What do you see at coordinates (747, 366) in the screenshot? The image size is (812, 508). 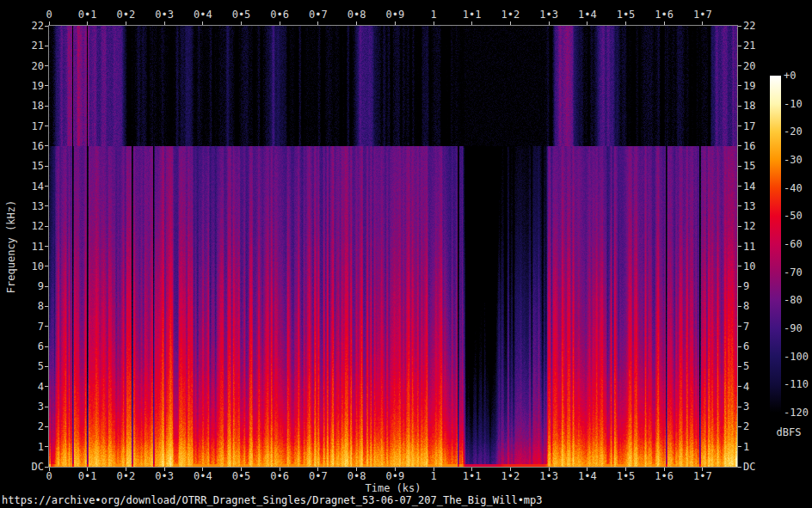 I see `y-tick-label: 5` at bounding box center [747, 366].